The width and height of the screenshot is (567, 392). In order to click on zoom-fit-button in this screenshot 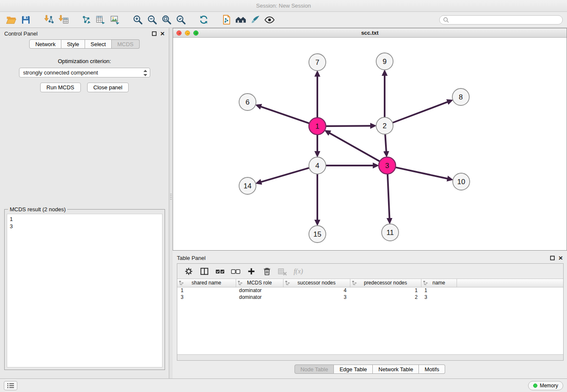, I will do `click(166, 20)`.